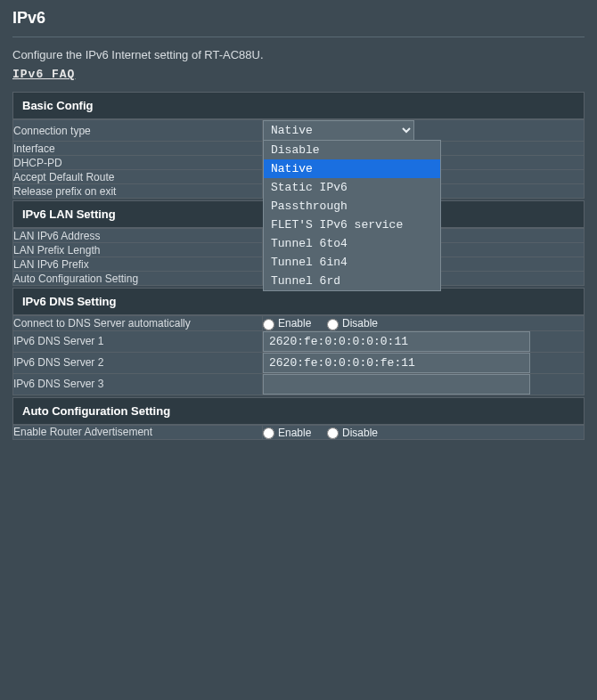 The image size is (597, 700). I want to click on ipv6-faq-link: IPv6 FAQ, so click(44, 75).